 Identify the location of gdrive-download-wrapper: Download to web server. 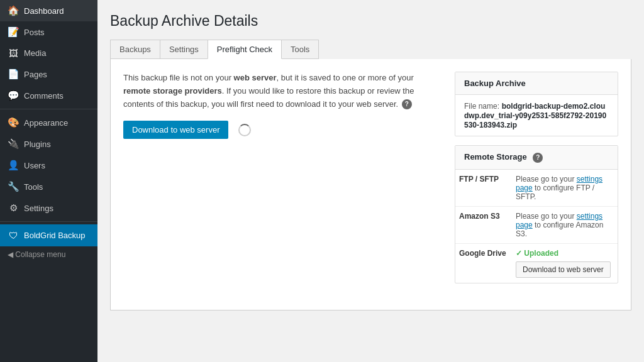
(565, 268).